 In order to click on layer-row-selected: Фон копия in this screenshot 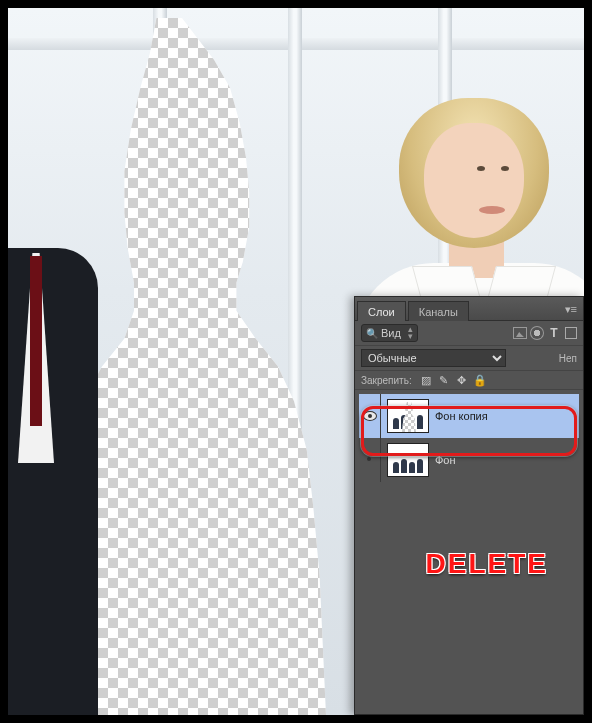, I will do `click(469, 416)`.